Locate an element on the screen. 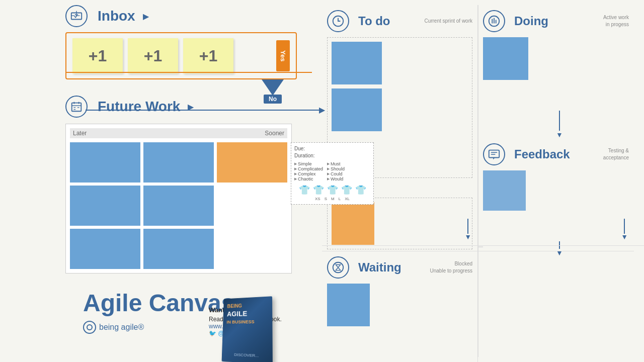 This screenshot has height=362, width=644. inbox-icon is located at coordinates (76, 16).